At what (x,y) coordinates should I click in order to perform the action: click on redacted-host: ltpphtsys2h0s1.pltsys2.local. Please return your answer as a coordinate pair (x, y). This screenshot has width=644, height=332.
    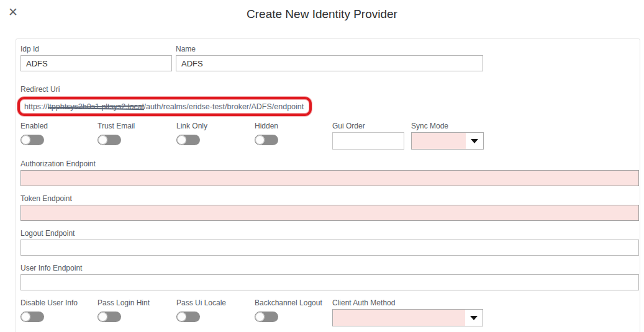
    Looking at the image, I should click on (96, 107).